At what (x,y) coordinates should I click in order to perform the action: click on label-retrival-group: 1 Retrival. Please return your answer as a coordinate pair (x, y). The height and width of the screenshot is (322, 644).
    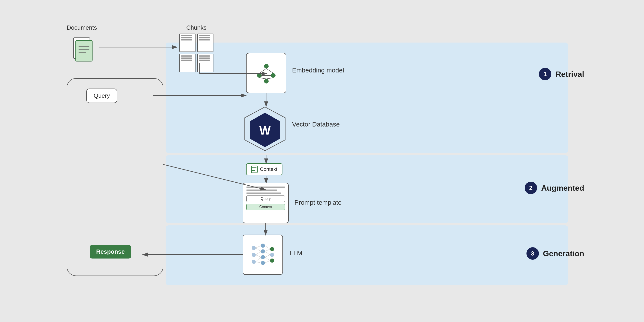
    Looking at the image, I should click on (562, 74).